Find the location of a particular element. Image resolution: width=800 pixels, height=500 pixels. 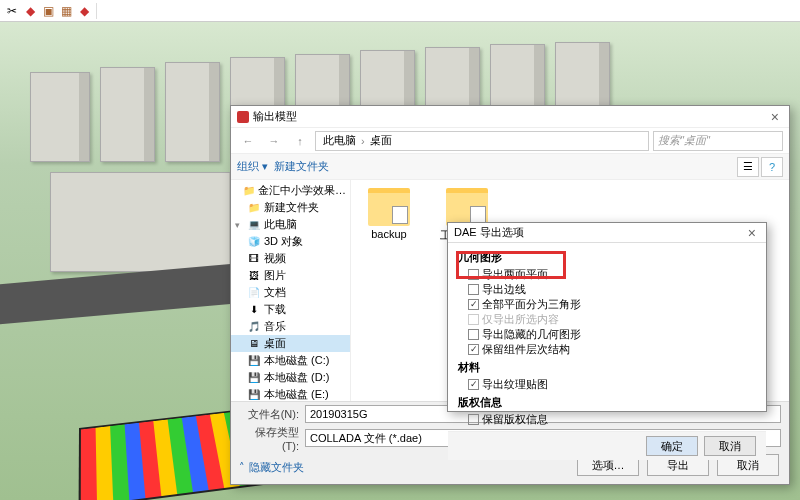

tree-label: 本地磁盘 (E:) is located at coordinates (296, 394).